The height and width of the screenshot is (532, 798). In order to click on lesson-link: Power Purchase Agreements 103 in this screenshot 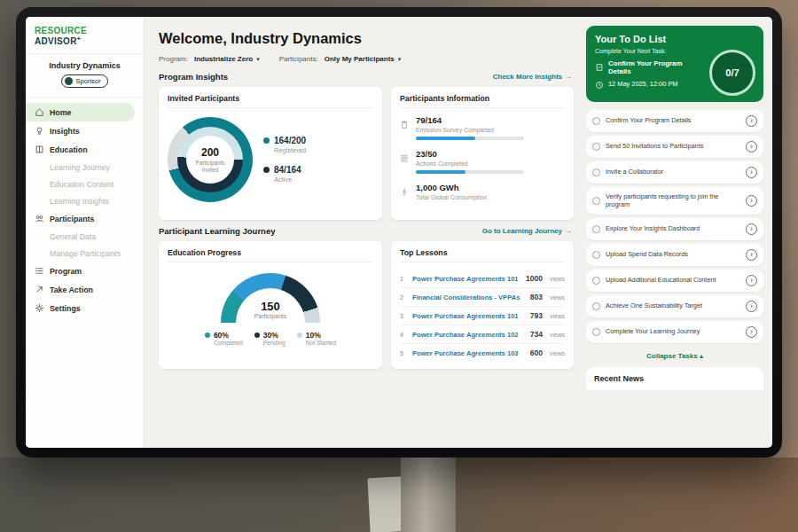, I will do `click(468, 353)`.